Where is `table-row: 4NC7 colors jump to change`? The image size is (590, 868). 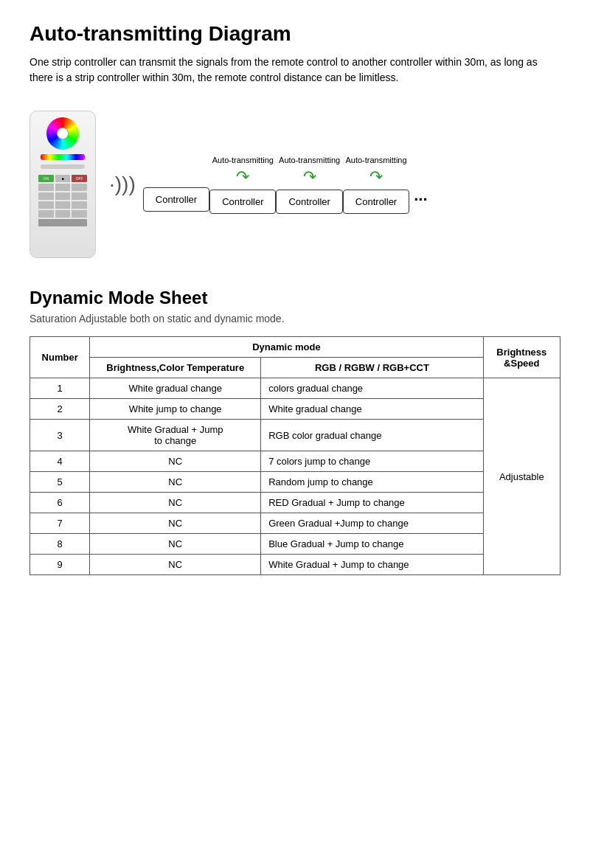 table-row: 4NC7 colors jump to change is located at coordinates (295, 462).